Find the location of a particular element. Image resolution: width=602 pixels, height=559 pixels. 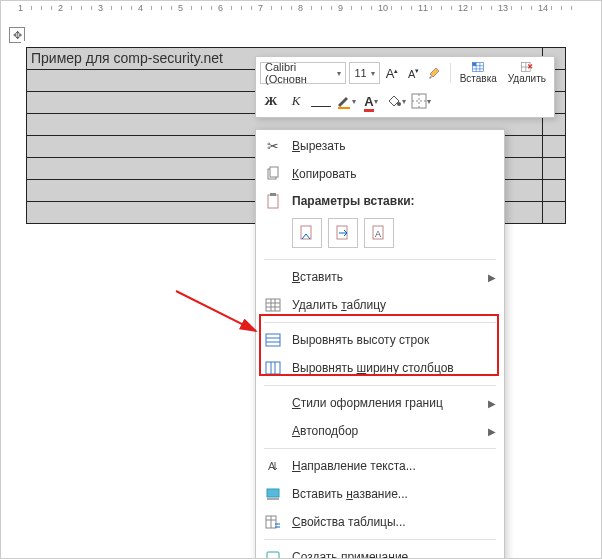

menu-copy: Копировать is located at coordinates (380, 174).